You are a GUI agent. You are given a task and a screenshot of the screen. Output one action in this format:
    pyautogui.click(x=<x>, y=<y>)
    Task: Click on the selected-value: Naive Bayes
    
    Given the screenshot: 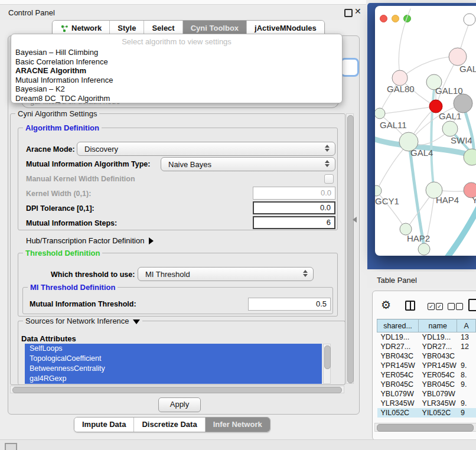 What is the action you would take?
    pyautogui.click(x=190, y=164)
    